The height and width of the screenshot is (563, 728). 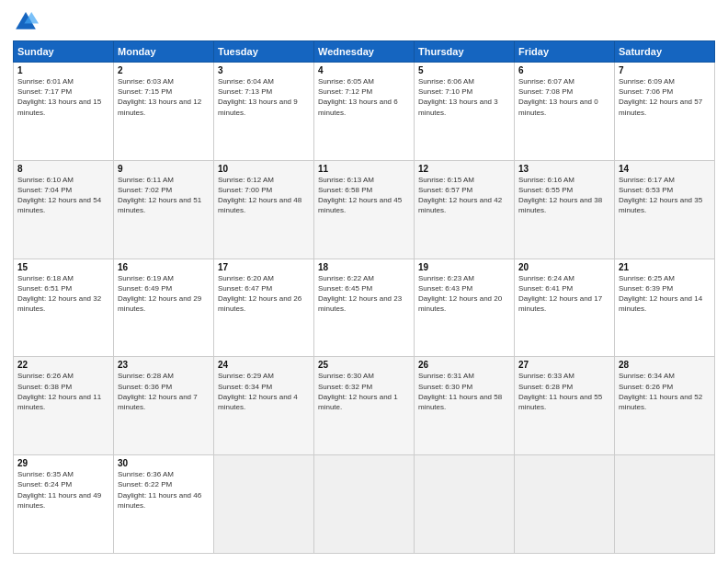 I want to click on day-cell: 28Sunrise: 6:34 AMSunset: 6:26 PMDayligh…, so click(x=665, y=407).